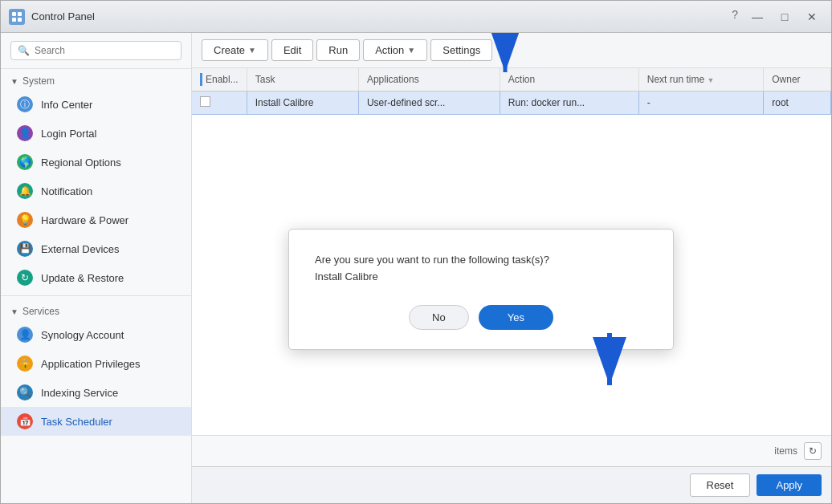 The height and width of the screenshot is (504, 832). Describe the element at coordinates (481, 318) in the screenshot. I see `modal-buttons: No Yes` at that location.